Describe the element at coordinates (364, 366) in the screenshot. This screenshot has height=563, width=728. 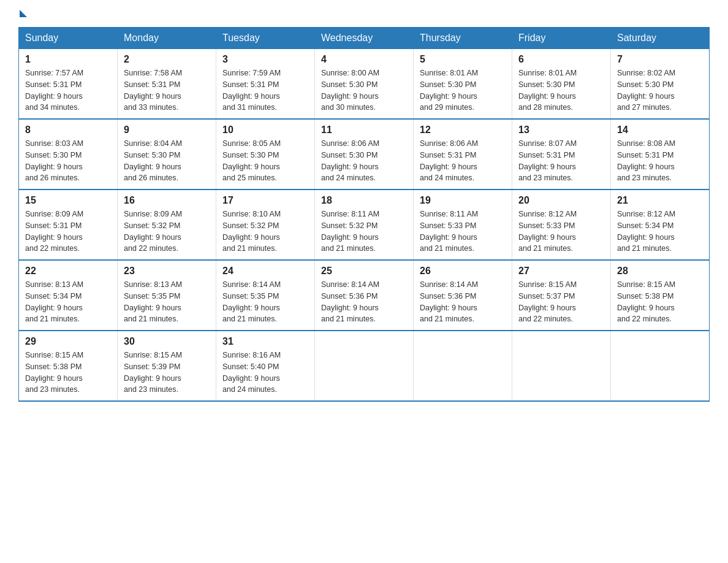
I see `calendar-week-row: 29 Sunrise: 8:15 AMSunset: 5:38 PMDaylig…` at that location.